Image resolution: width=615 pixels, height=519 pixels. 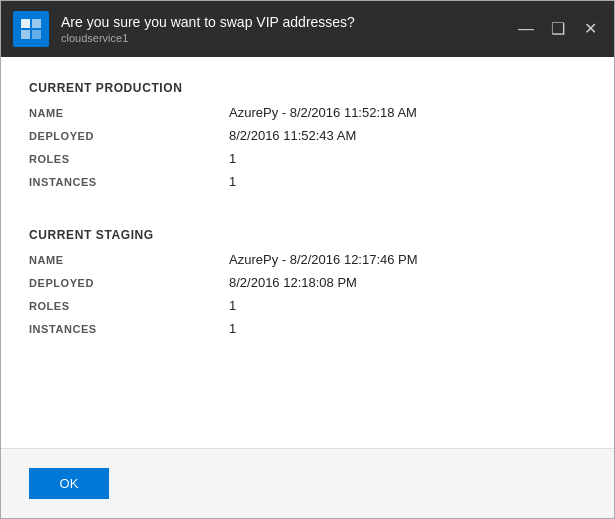 I want to click on staging-deployed-value: 8/2/2016 12:18:08 PM, so click(x=293, y=282).